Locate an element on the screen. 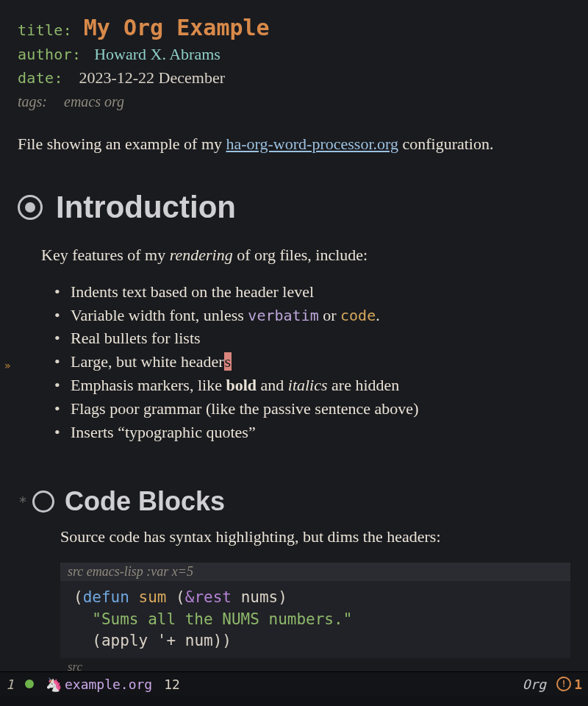  minibuffer is located at coordinates (294, 701).